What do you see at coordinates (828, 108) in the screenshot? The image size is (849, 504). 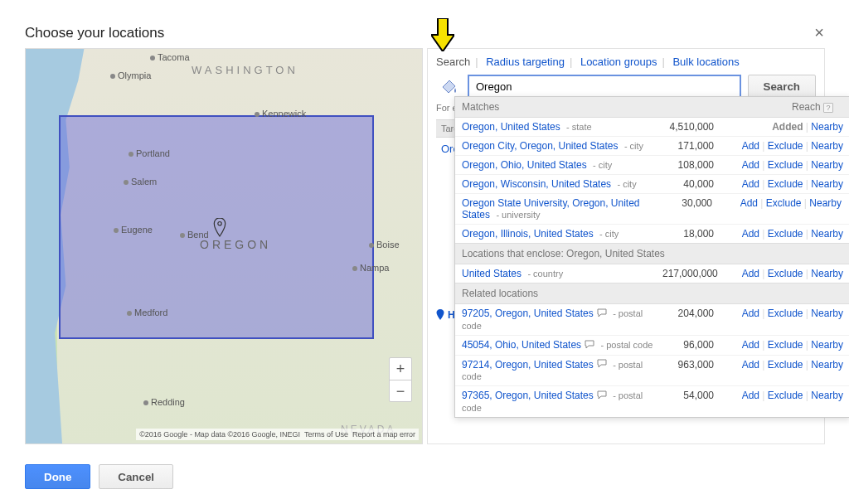 I see `help-icon: ?` at bounding box center [828, 108].